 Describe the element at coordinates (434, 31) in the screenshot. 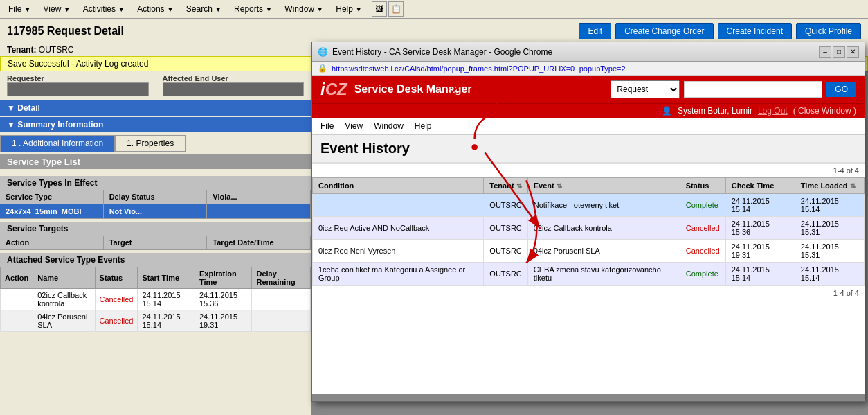

I see `app-header: 117985 Request Detail Edit Create Change…` at that location.